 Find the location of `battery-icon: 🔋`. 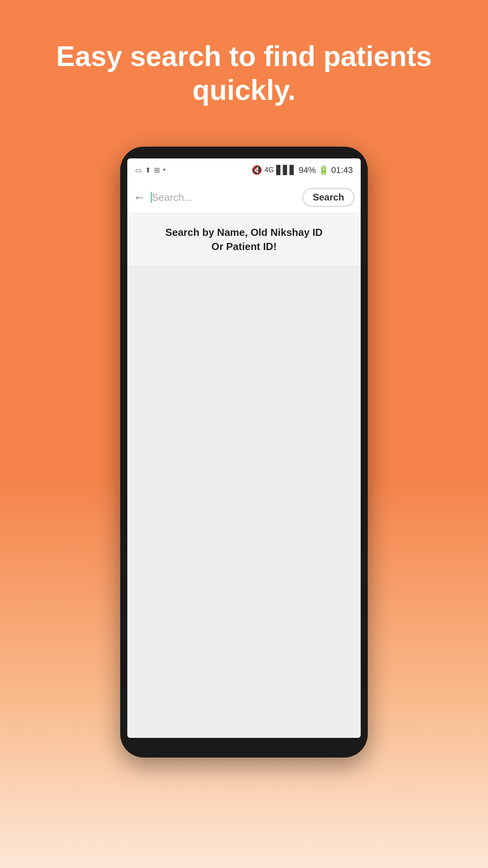

battery-icon: 🔋 is located at coordinates (324, 170).